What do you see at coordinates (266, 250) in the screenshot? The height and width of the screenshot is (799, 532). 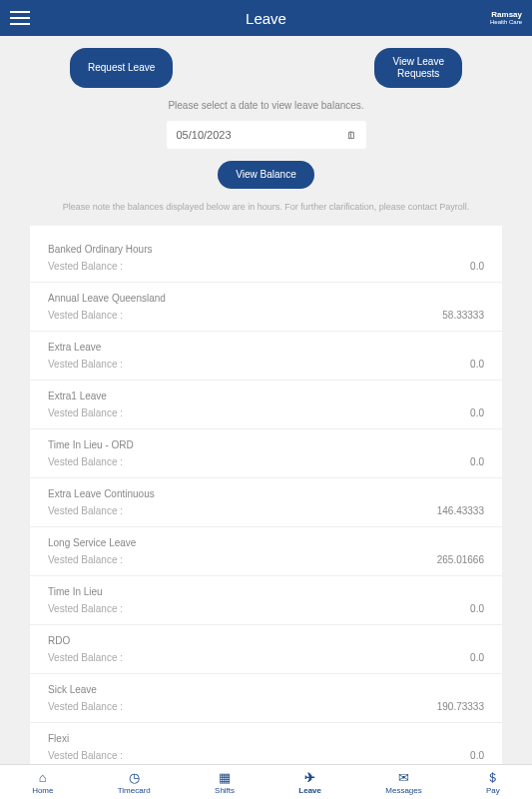 I see `balance-name: Banked Ordinary Hours` at bounding box center [266, 250].